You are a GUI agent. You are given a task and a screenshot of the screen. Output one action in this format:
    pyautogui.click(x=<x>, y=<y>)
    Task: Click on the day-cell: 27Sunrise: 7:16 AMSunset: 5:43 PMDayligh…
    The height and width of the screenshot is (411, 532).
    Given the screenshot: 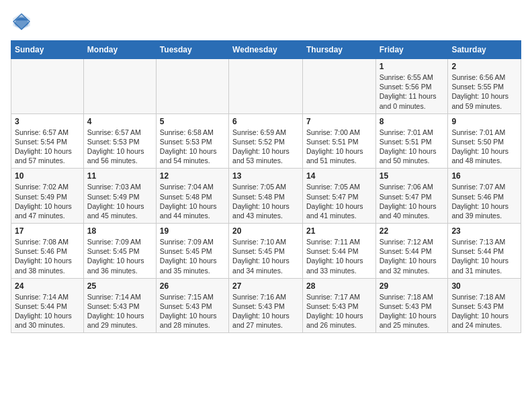 What is the action you would take?
    pyautogui.click(x=266, y=306)
    